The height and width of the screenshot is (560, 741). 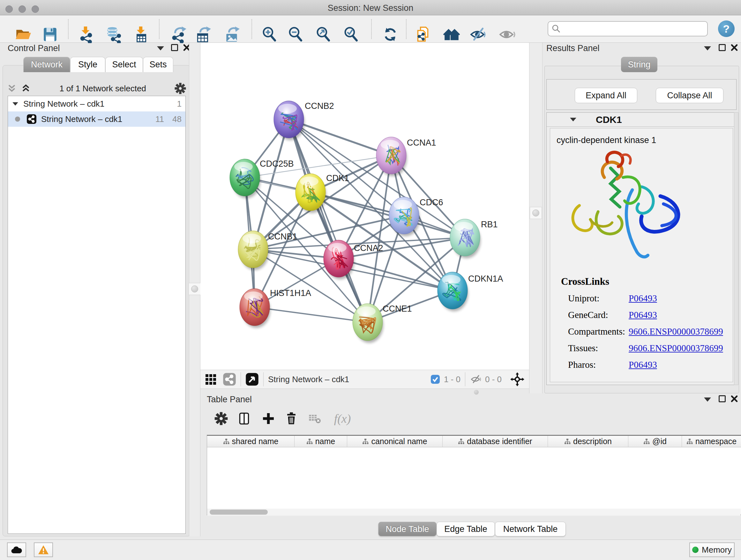 What do you see at coordinates (407, 529) in the screenshot?
I see `tab-node-table: Node Table` at bounding box center [407, 529].